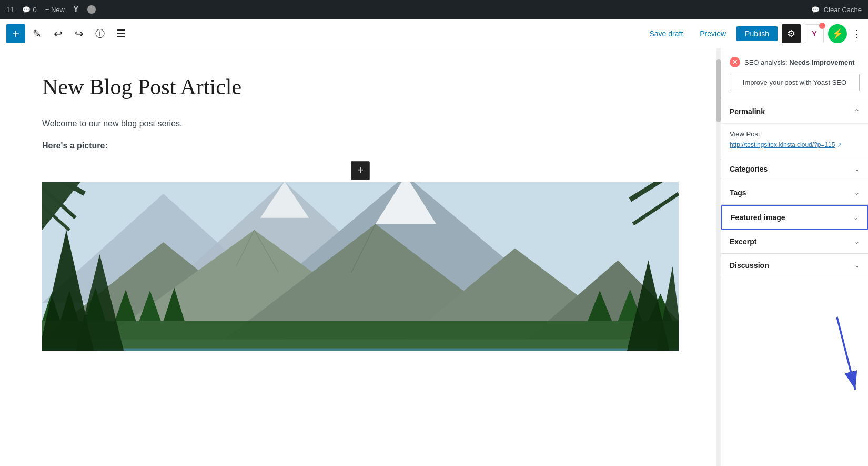 This screenshot has width=868, height=466. Describe the element at coordinates (814, 34) in the screenshot. I see `yoast-wrapper: Y` at that location.